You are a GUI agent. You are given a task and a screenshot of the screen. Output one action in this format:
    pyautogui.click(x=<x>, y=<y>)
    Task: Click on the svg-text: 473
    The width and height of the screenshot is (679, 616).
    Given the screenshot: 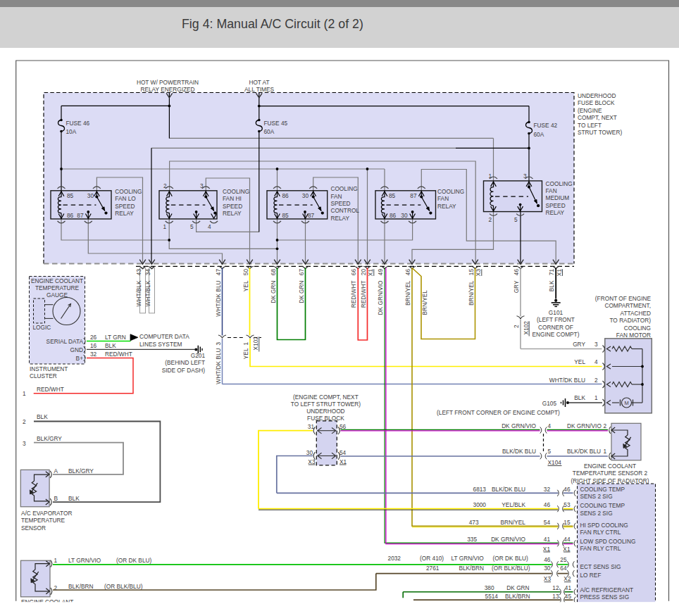 What is the action you would take?
    pyautogui.click(x=474, y=522)
    